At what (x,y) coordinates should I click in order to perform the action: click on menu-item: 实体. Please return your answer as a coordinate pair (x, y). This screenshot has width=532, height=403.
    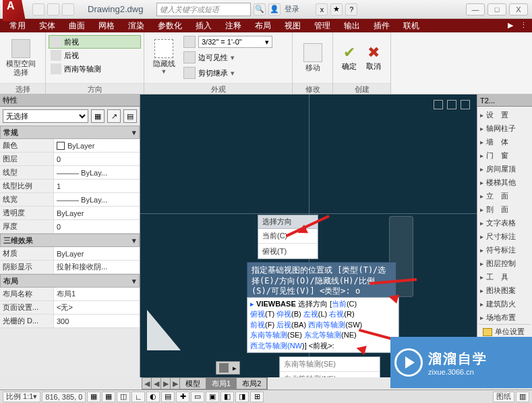
    Looking at the image, I should click on (47, 26).